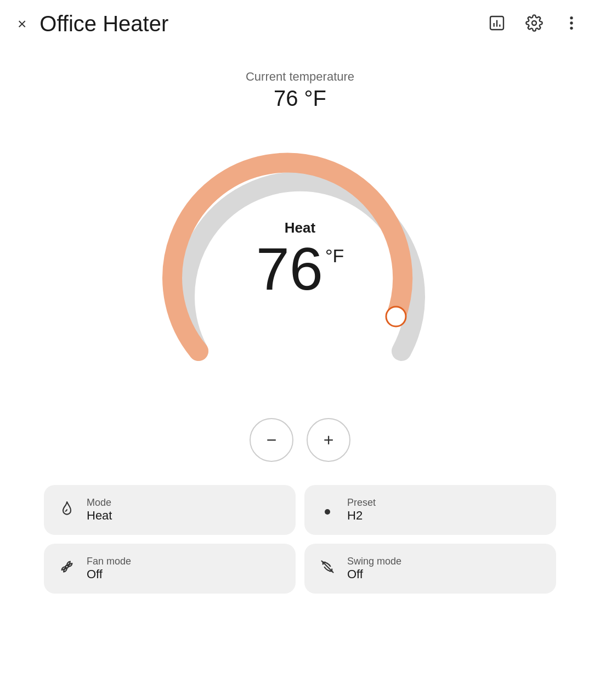 This screenshot has height=700, width=600. Describe the element at coordinates (571, 24) in the screenshot. I see `more-options-button` at that location.